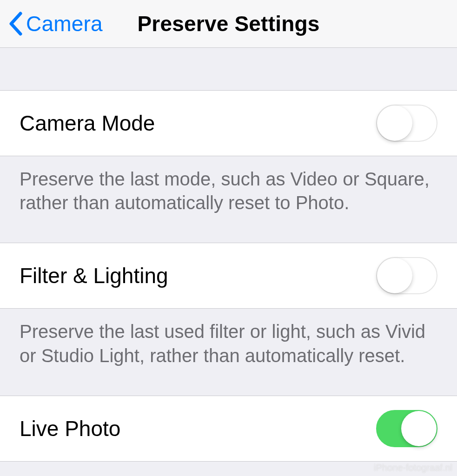  Describe the element at coordinates (229, 69) in the screenshot. I see `section-spacer` at that location.